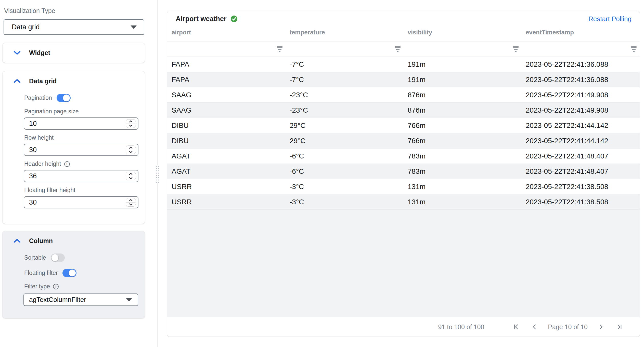 This screenshot has width=644, height=347. I want to click on cell-airport: SAAG, so click(226, 95).